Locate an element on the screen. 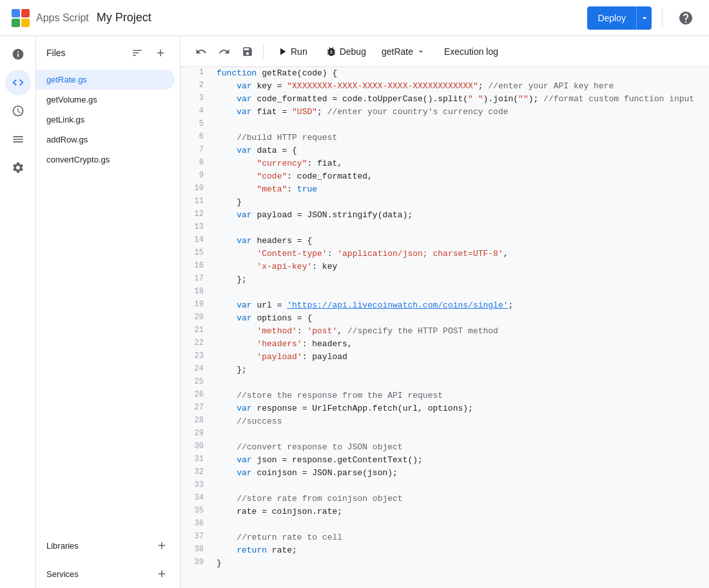  line-number: 6 is located at coordinates (196, 138).